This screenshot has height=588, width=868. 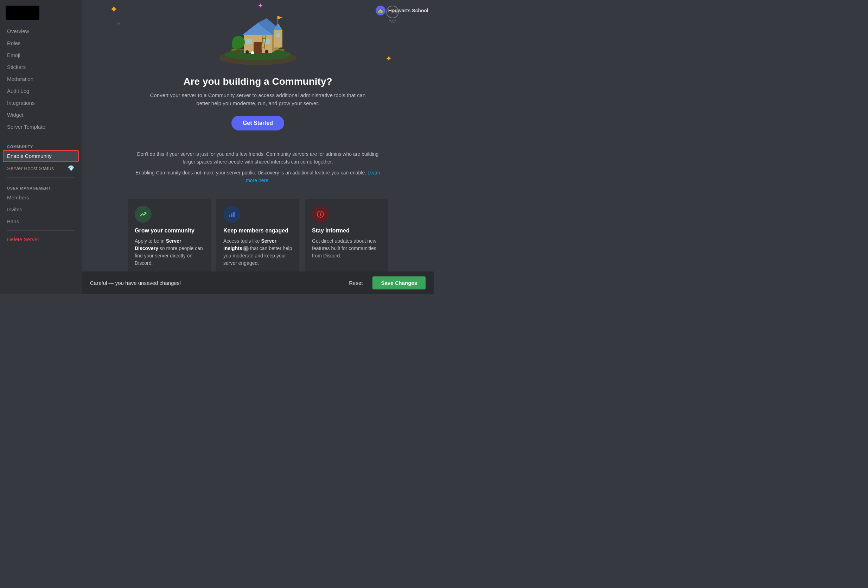 I want to click on engage-card-title: Keep members engaged, so click(x=258, y=231).